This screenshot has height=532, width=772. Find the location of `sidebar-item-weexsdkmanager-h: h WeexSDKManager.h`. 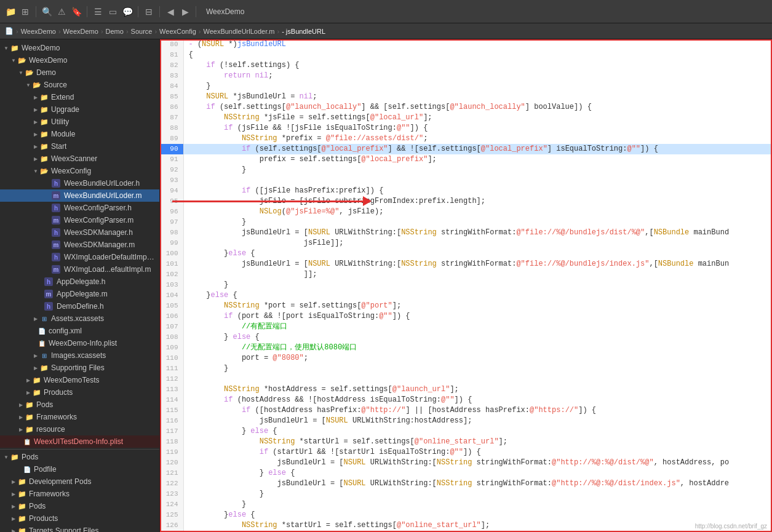

sidebar-item-weexsdkmanager-h: h WeexSDKManager.h is located at coordinates (80, 232).